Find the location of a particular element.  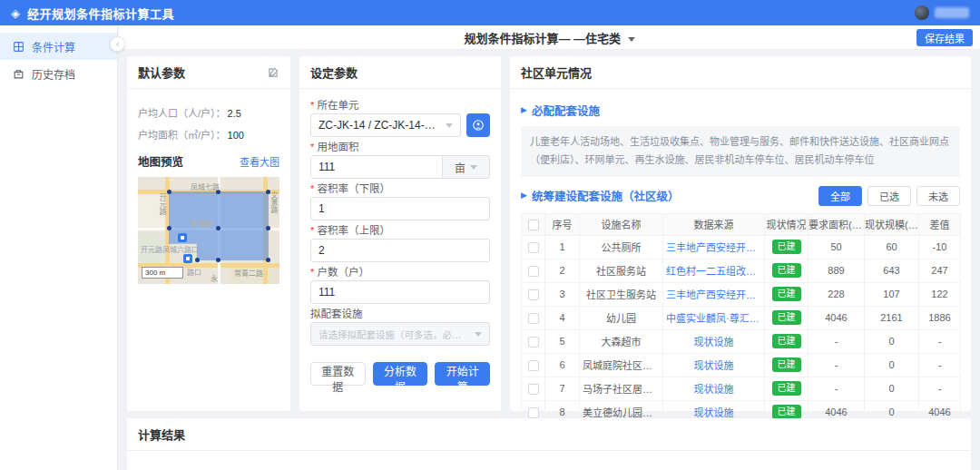

map-road-label: 永 is located at coordinates (214, 279).